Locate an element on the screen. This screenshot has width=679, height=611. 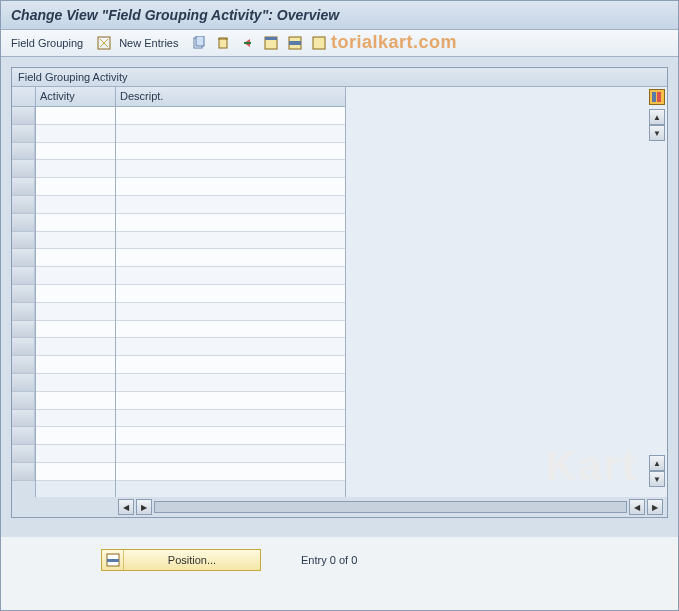
hscroll-track is located at coordinates (390, 507).